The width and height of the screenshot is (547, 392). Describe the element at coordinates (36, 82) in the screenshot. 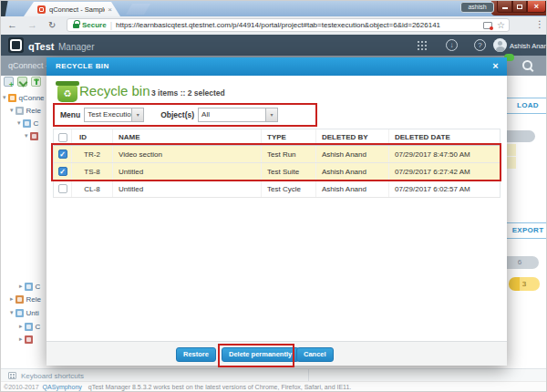

I see `seedling-icon` at that location.